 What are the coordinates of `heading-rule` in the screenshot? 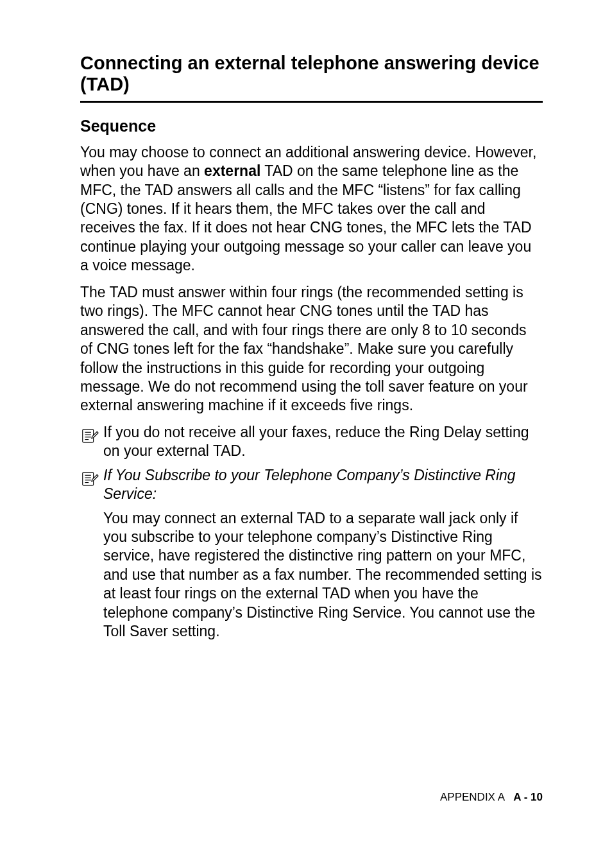 It's located at (312, 101).